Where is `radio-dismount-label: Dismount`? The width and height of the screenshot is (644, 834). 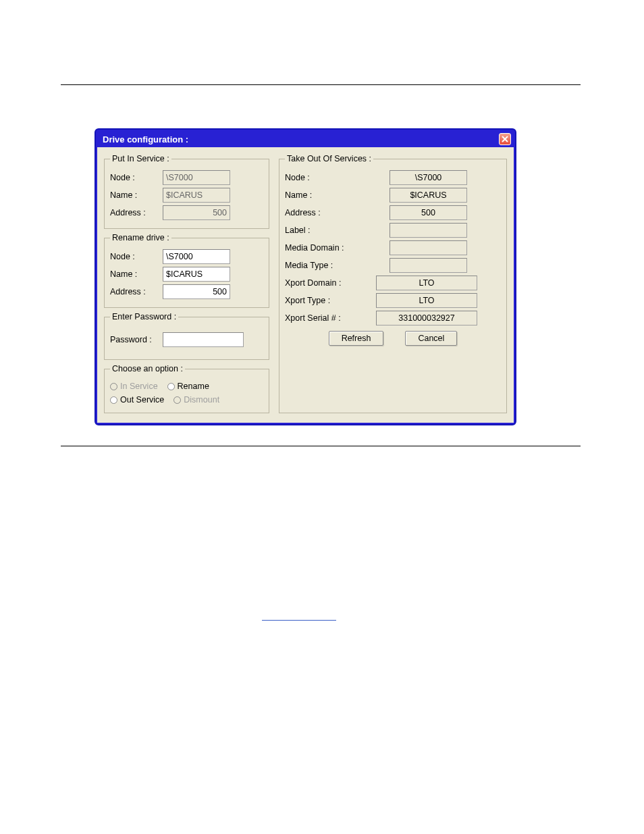 radio-dismount-label: Dismount is located at coordinates (201, 400).